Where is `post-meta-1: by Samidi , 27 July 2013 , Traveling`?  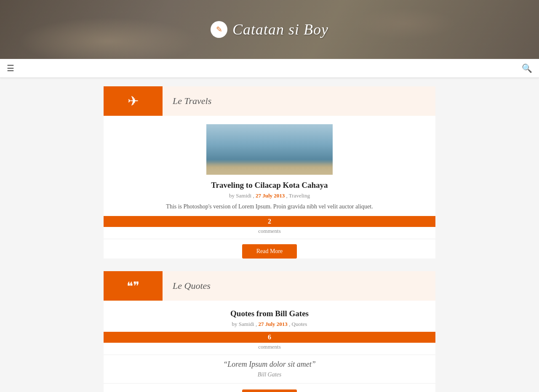 post-meta-1: by Samidi , 27 July 2013 , Traveling is located at coordinates (270, 196).